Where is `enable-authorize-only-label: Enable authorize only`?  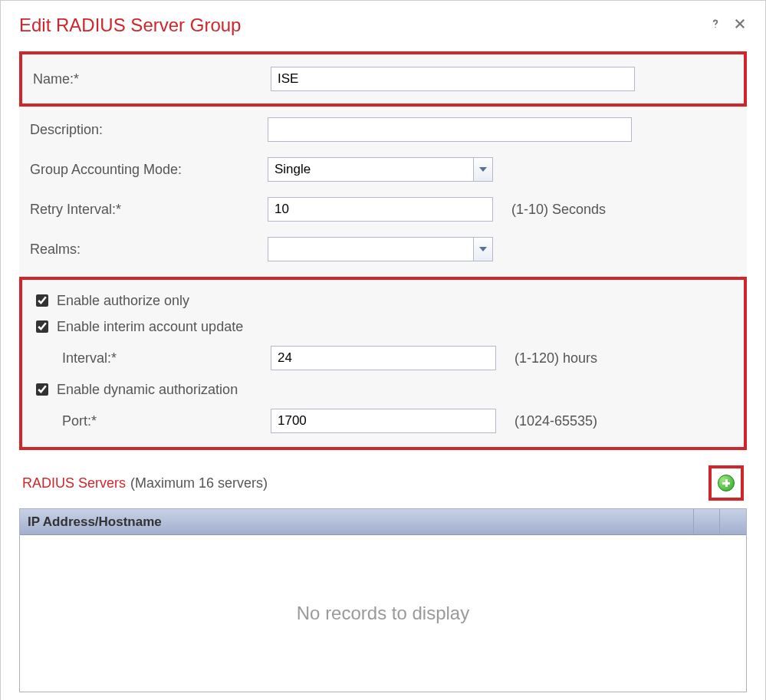 enable-authorize-only-label: Enable authorize only is located at coordinates (123, 301).